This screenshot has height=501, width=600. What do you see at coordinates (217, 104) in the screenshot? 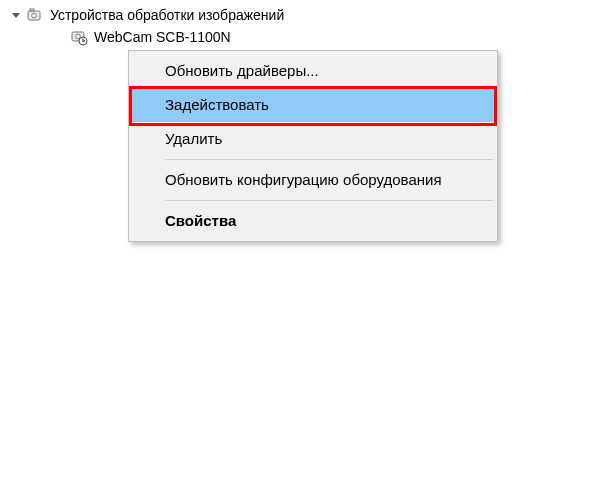
I see `menu-item-label: Задействовать` at bounding box center [217, 104].